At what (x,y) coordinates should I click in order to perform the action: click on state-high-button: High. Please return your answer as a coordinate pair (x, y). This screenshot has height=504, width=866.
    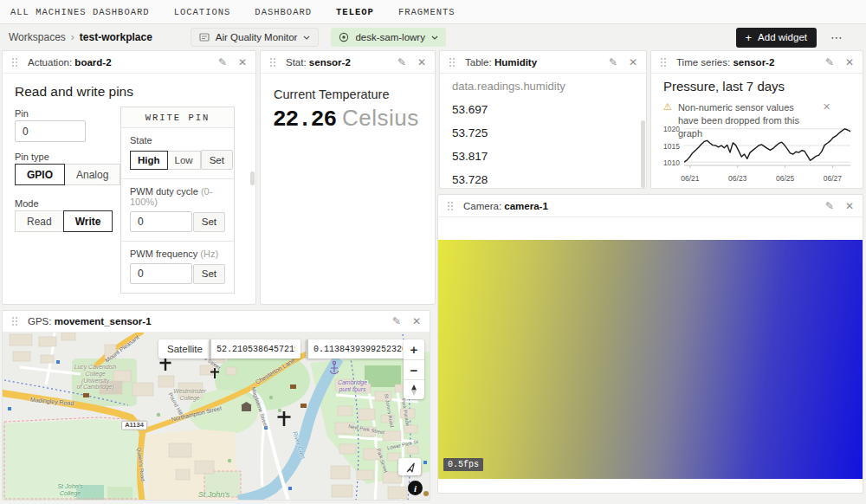
    Looking at the image, I should click on (149, 160).